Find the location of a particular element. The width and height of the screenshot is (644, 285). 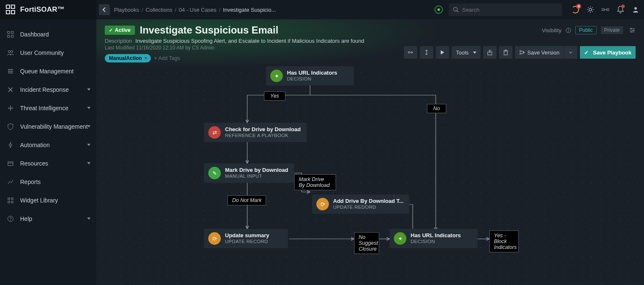

sidebar-item-dashboard: Dashboard is located at coordinates (48, 34).